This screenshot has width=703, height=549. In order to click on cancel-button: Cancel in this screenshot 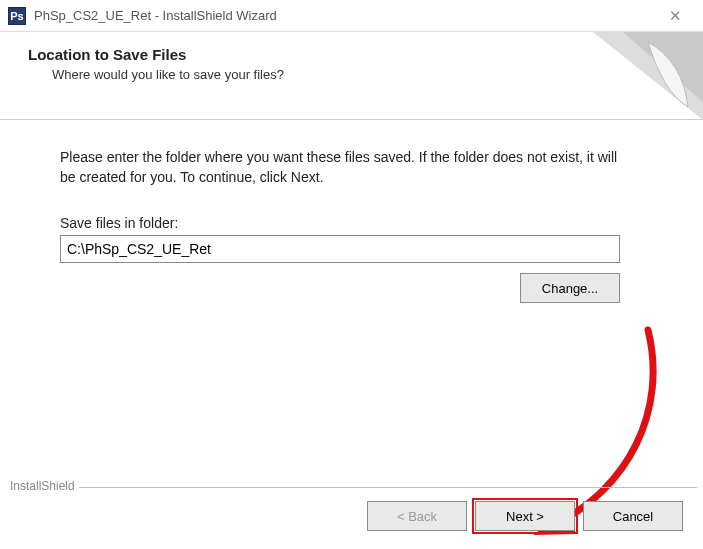, I will do `click(633, 516)`.